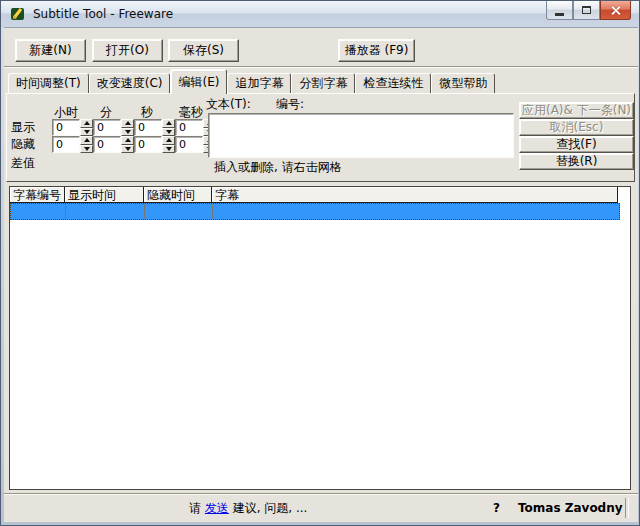  What do you see at coordinates (50, 50) in the screenshot?
I see `new-button: 新建(N)` at bounding box center [50, 50].